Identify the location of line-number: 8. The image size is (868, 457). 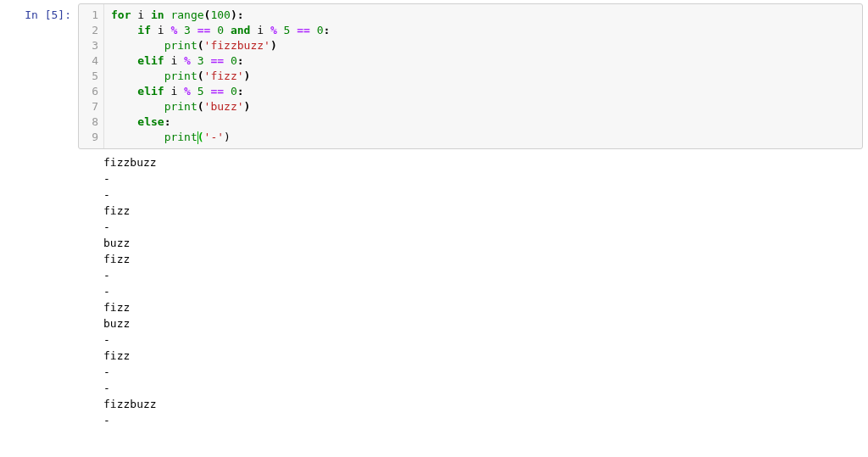
(88, 122).